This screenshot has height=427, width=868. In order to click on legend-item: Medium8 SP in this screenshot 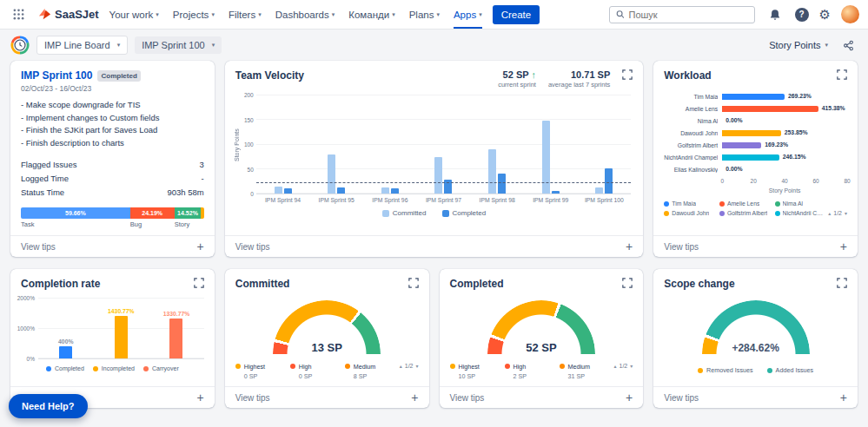, I will do `click(370, 371)`.